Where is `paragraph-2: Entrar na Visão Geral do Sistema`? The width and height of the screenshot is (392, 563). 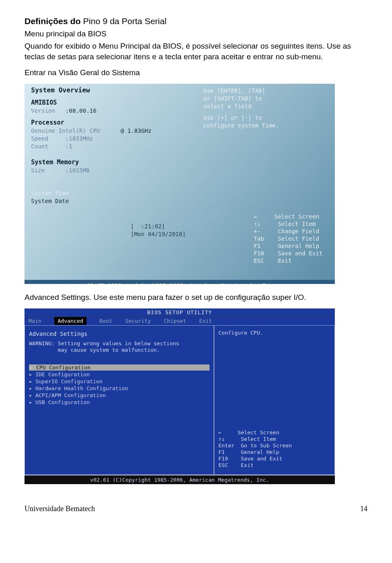
paragraph-2: Entrar na Visão Geral do Sistema is located at coordinates (196, 73).